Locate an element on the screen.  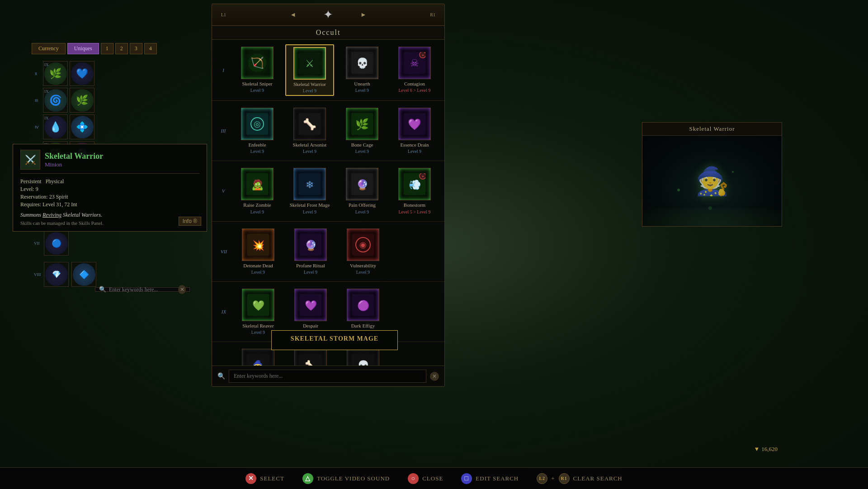
skill-detonate-dead: 💥 Detonate Dead Level 9 is located at coordinates (258, 252).